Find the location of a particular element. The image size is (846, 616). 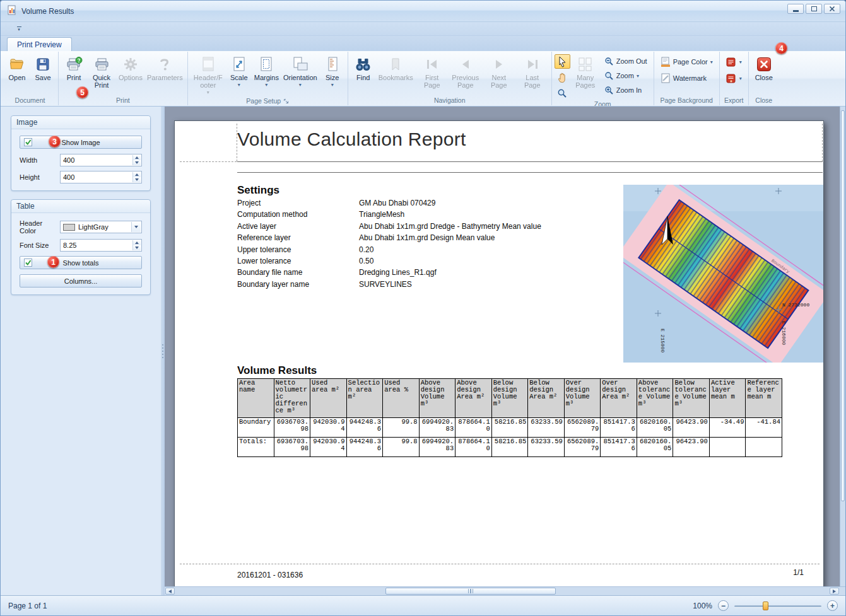

map-northing-label: N 2732000 is located at coordinates (796, 305).